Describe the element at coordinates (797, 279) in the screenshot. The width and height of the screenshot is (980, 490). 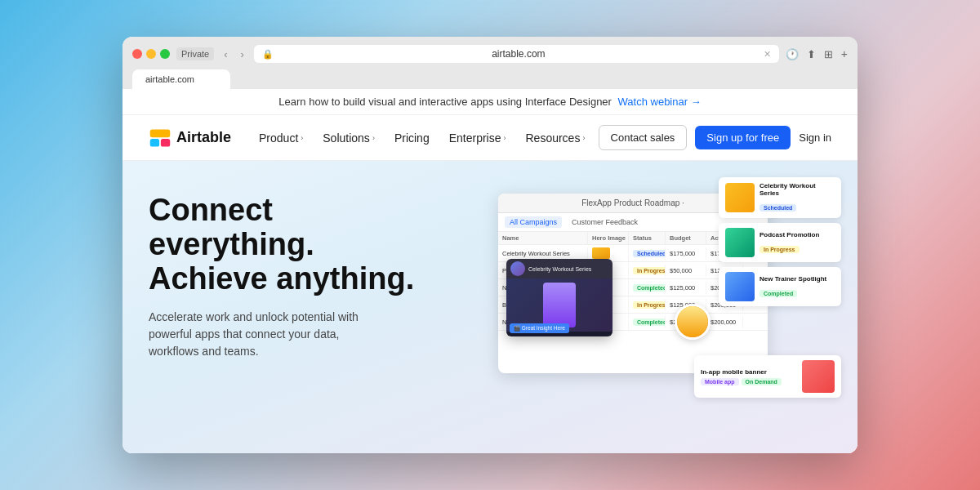
I see `side-card-title-3: New Trainer Spotlight` at that location.